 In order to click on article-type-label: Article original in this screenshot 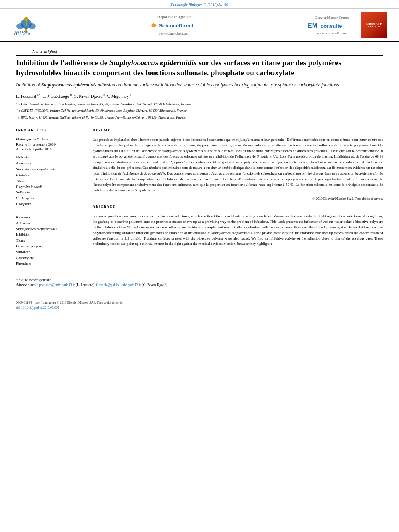, I will do `click(45, 51)`.